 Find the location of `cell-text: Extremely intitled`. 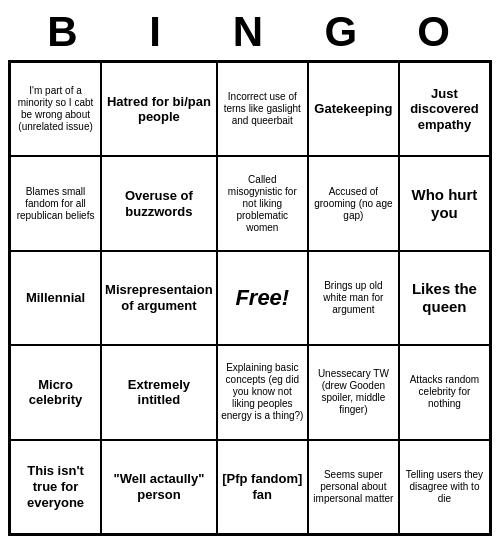

cell-text: Extremely intitled is located at coordinates (159, 392).